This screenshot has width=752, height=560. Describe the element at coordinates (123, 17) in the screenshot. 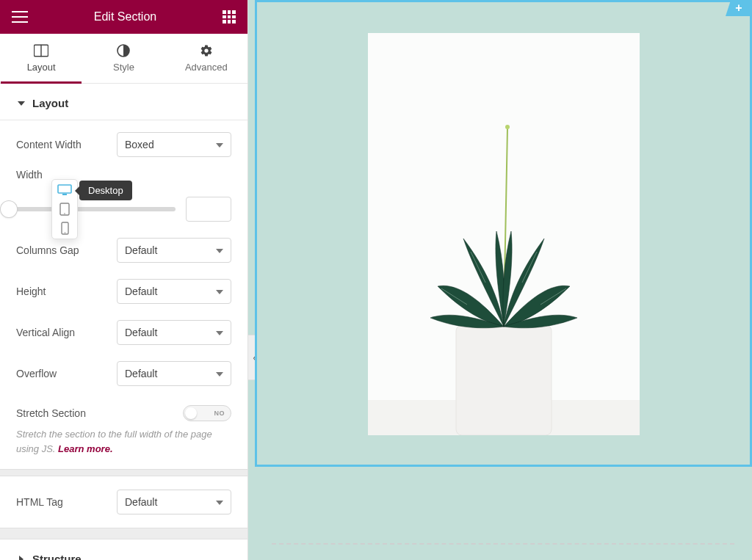

I see `sidebar-header: Edit Section` at that location.